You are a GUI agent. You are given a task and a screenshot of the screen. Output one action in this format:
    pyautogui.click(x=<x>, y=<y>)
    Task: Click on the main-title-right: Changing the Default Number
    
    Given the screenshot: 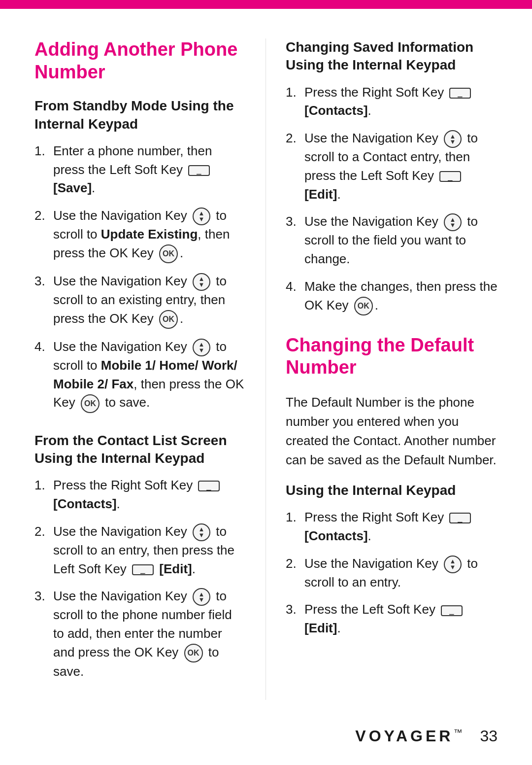 What is the action you would take?
    pyautogui.click(x=392, y=357)
    